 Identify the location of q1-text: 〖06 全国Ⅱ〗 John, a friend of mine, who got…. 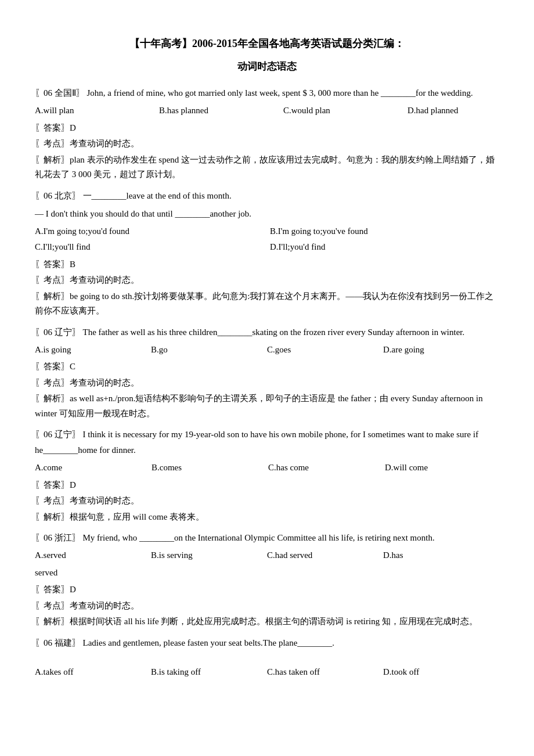
(267, 93).